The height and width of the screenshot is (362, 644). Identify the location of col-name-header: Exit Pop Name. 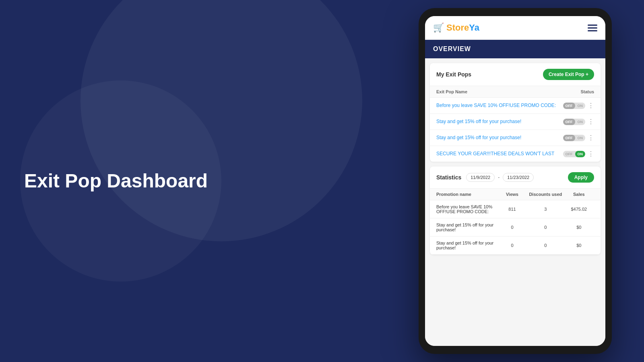
(452, 92).